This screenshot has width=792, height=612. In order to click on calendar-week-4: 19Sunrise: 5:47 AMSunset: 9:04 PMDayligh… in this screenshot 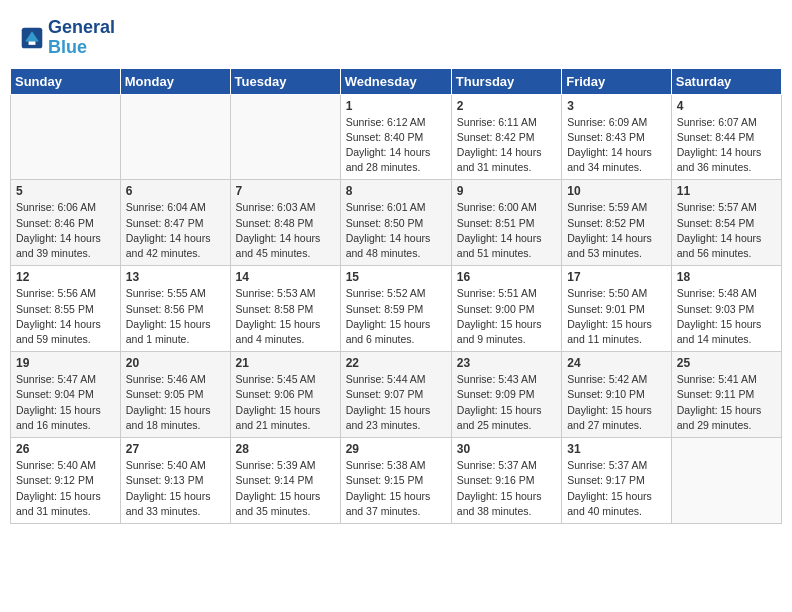, I will do `click(396, 395)`.